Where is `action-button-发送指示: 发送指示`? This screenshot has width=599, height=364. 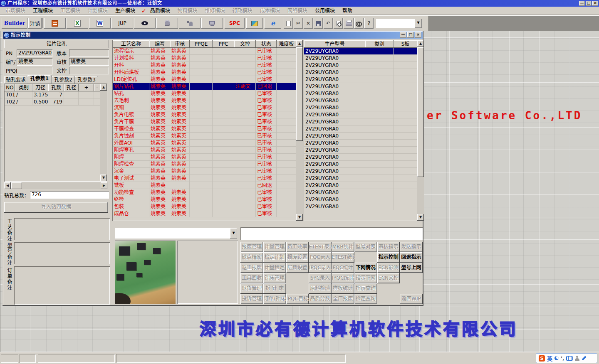 action-button-发送指示: 发送指示 is located at coordinates (411, 247).